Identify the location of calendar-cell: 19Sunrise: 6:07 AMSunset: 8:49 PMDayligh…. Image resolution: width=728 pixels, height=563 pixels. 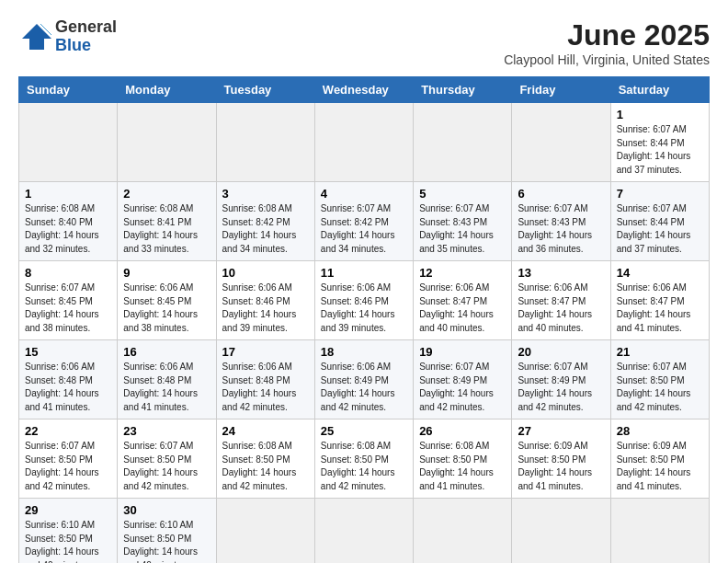
(463, 380).